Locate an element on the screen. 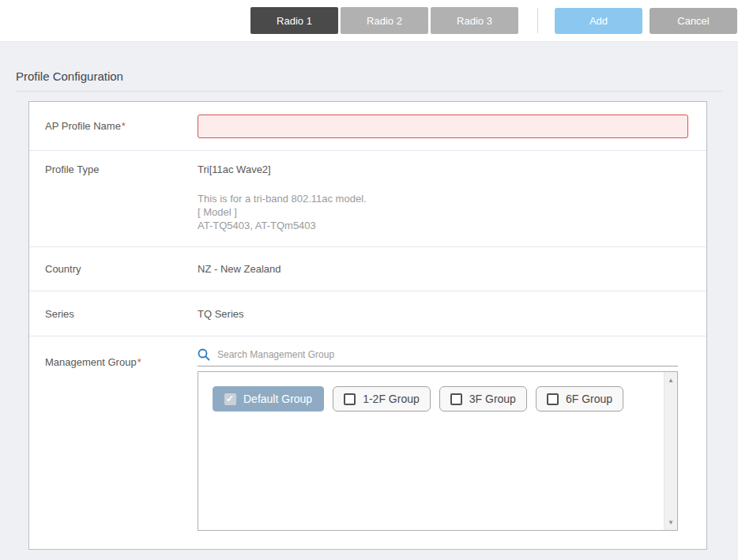 Image resolution: width=738 pixels, height=560 pixels. page-title: Profile Configuration is located at coordinates (70, 76).